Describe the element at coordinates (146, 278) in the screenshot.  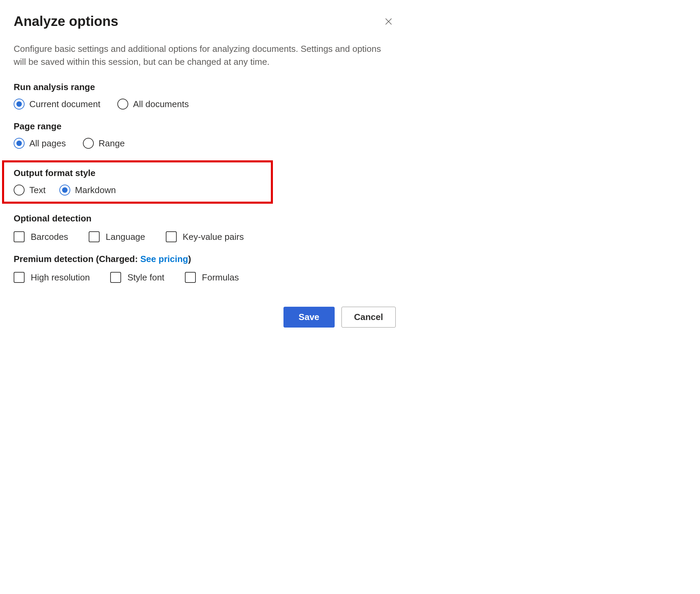
I see `checkbox-label: Style font` at that location.